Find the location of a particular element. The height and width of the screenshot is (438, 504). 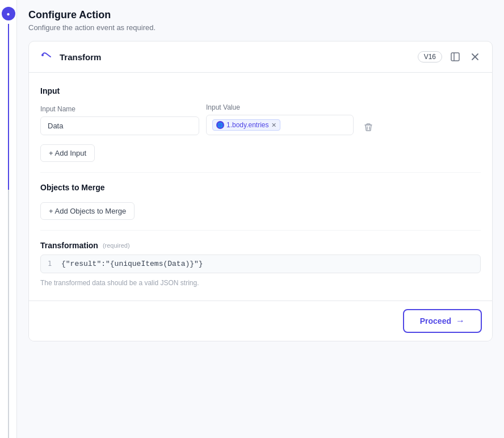

delete-input-button is located at coordinates (368, 127).